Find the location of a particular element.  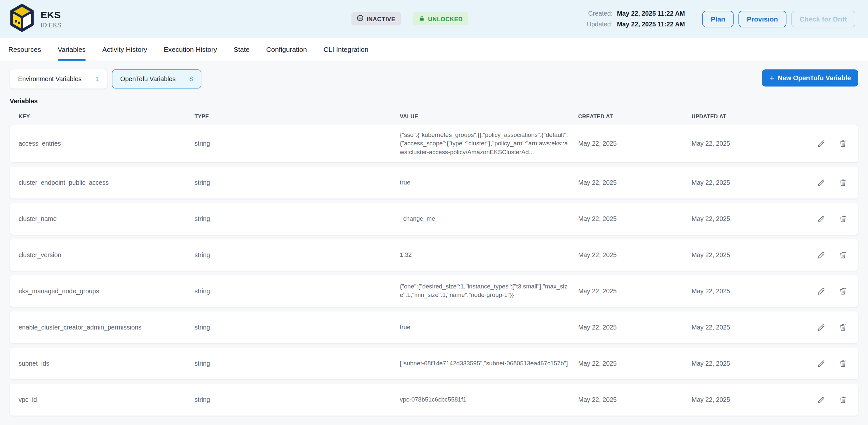

status-badge-inactive: INACTIVE is located at coordinates (376, 19).